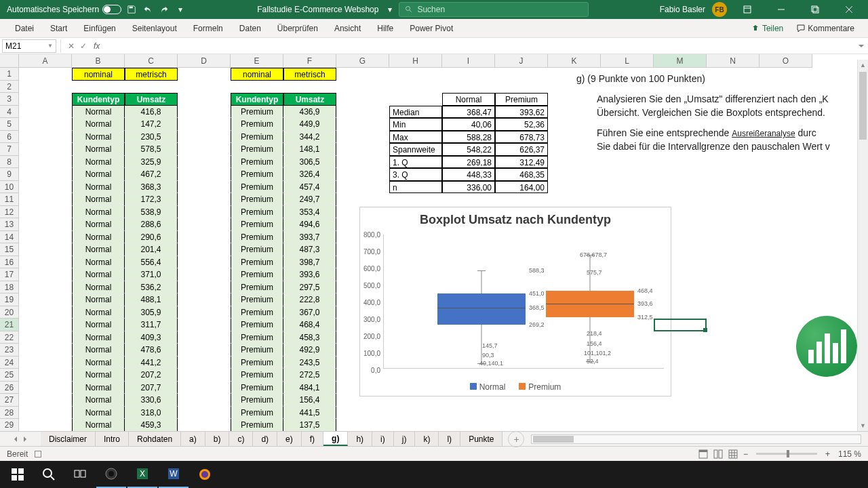  I want to click on scroll-down-icon: ▼, so click(863, 426).